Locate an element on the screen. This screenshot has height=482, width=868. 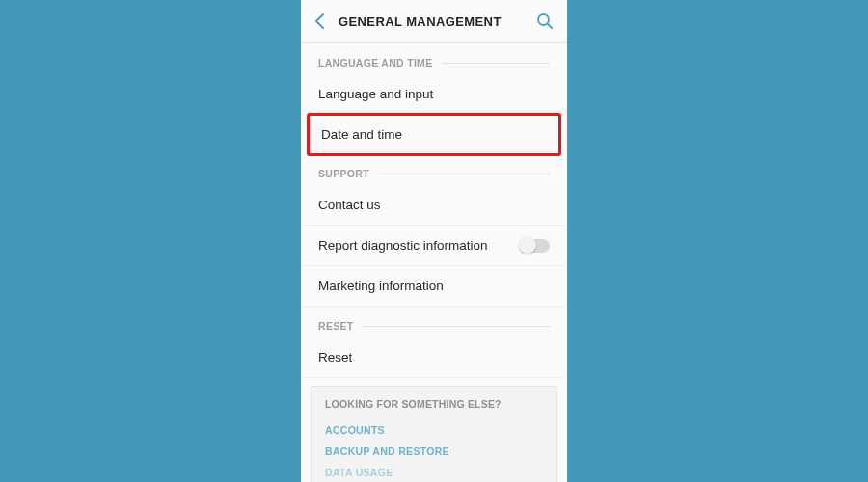
item-language-input: Language and input is located at coordinates (434, 94).